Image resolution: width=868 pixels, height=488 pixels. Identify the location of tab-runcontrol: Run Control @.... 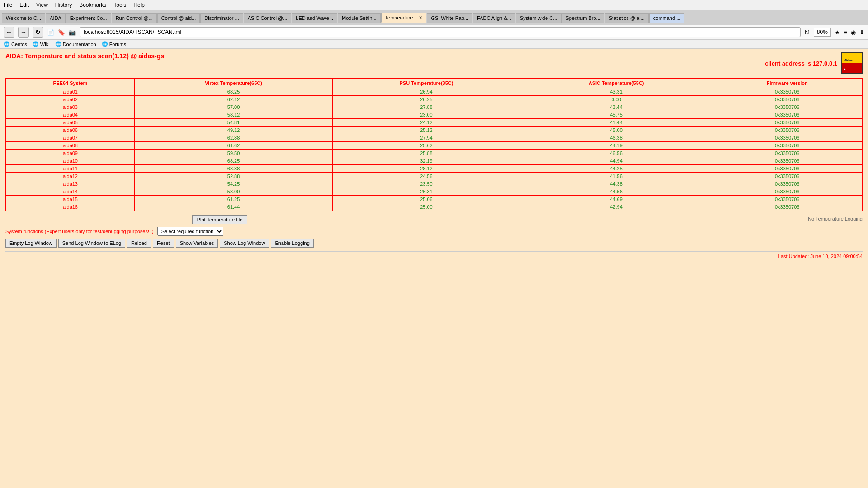
(134, 18).